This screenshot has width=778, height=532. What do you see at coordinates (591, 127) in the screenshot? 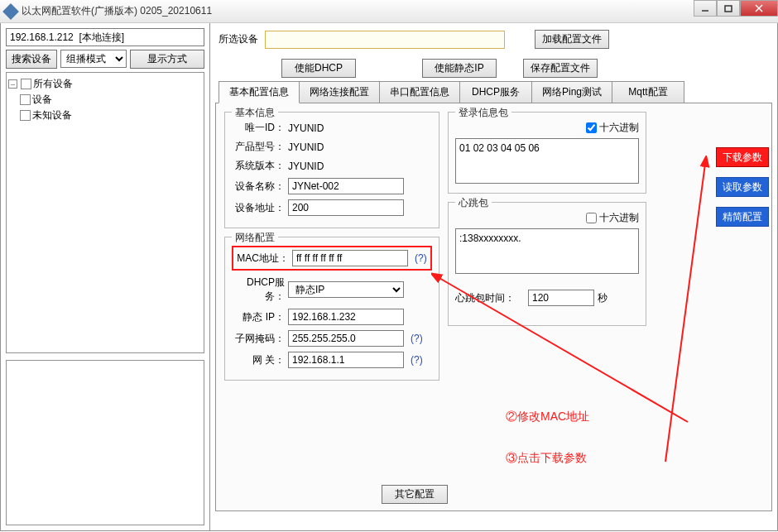
I see `login-hex-checkbox` at bounding box center [591, 127].